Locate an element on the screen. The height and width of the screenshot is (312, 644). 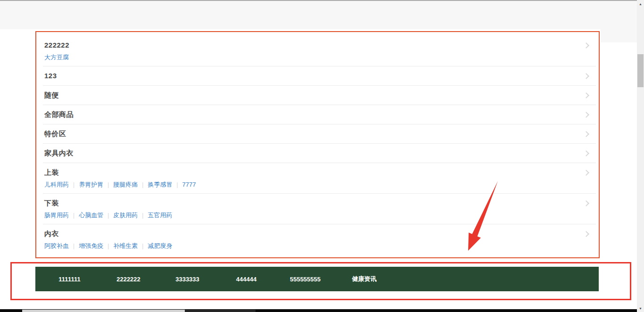
header-band is located at coordinates (319, 15).